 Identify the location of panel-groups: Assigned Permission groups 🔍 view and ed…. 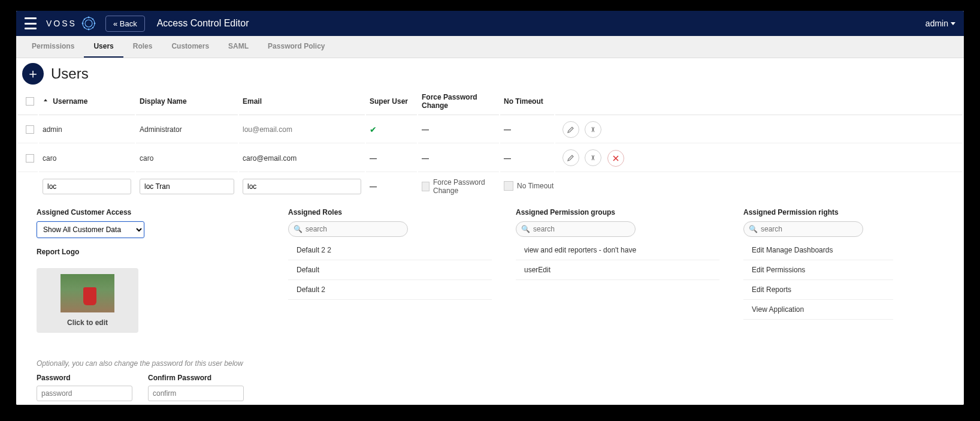
(618, 270).